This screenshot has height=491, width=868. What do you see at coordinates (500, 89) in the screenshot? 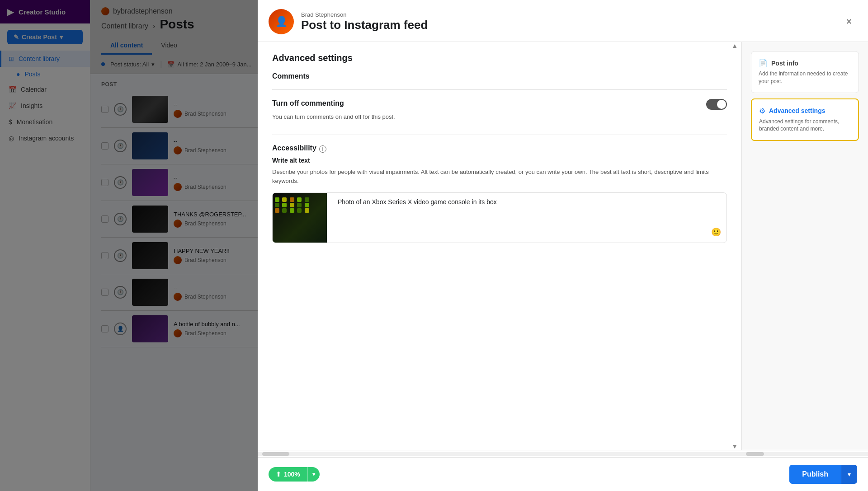
I see `divider` at bounding box center [500, 89].